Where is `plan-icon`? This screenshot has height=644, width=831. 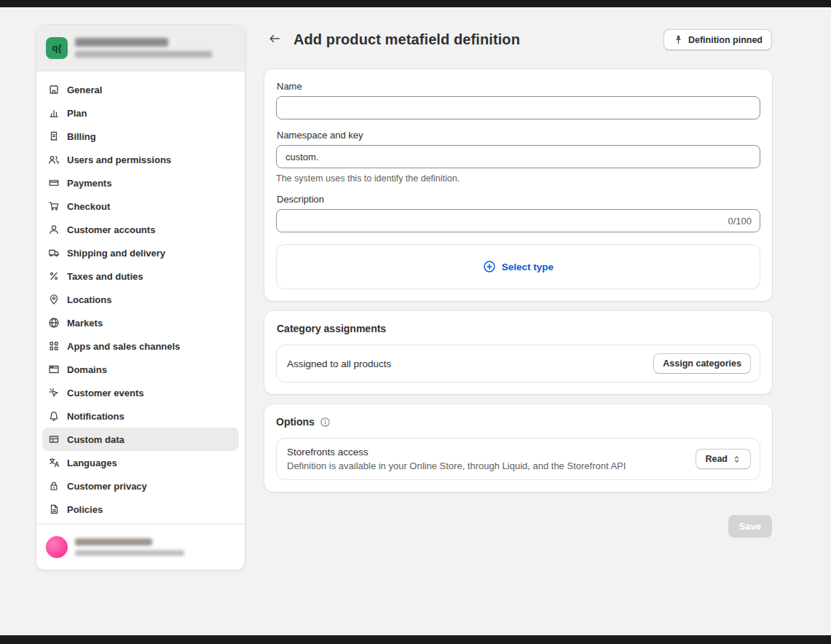 plan-icon is located at coordinates (54, 113).